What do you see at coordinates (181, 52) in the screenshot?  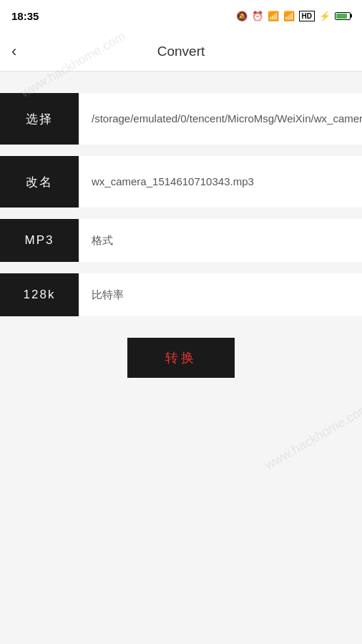 I see `top-bar: ‹ Convert` at bounding box center [181, 52].